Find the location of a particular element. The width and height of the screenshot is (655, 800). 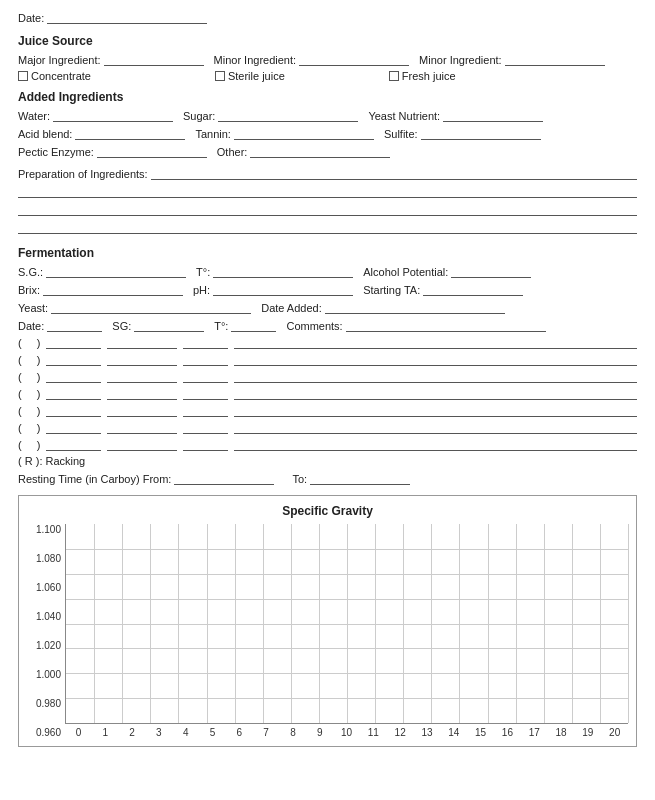

concentrate-checkbox is located at coordinates (23, 76).